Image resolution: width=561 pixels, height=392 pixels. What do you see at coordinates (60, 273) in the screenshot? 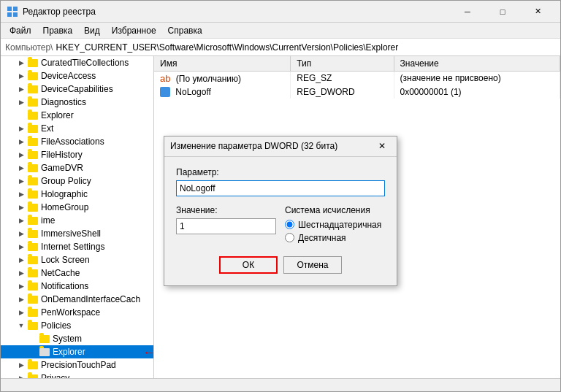
I see `tree-label: NetCache` at bounding box center [60, 273].